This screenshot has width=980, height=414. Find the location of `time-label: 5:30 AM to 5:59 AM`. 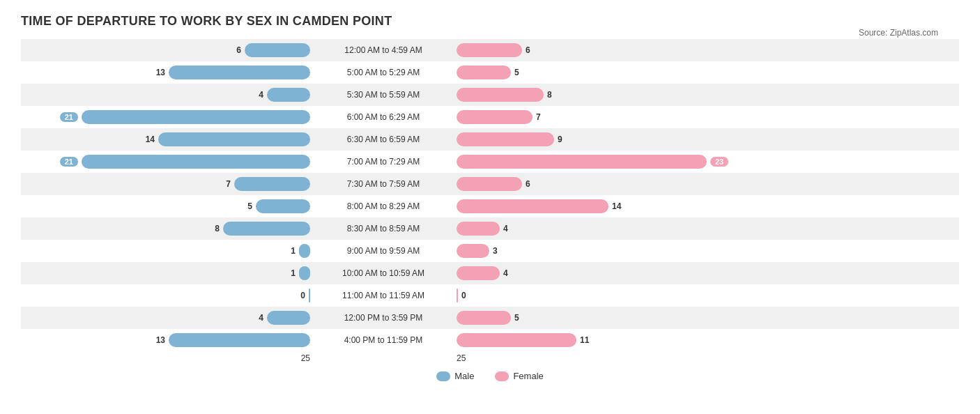

time-label: 5:30 AM to 5:59 AM is located at coordinates (383, 95).